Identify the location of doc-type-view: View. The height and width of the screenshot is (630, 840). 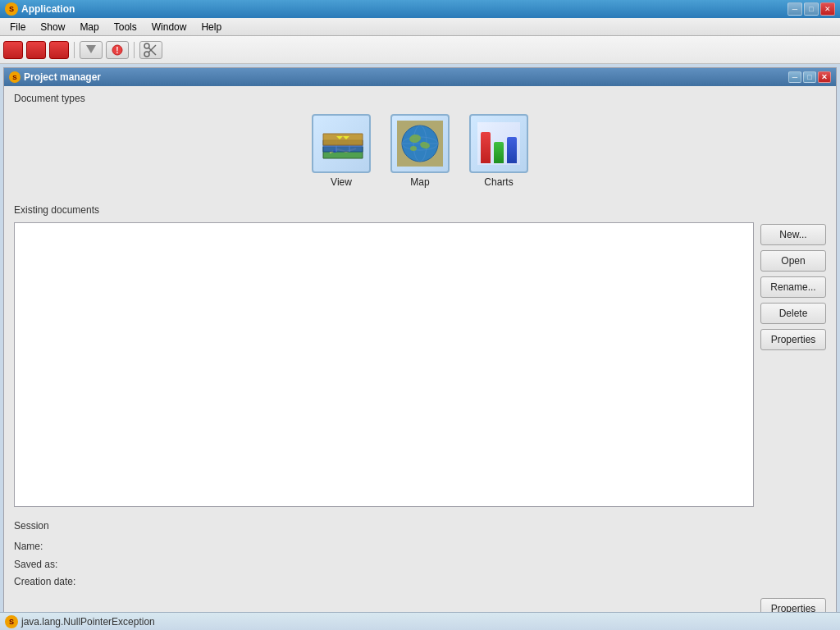
(341, 151).